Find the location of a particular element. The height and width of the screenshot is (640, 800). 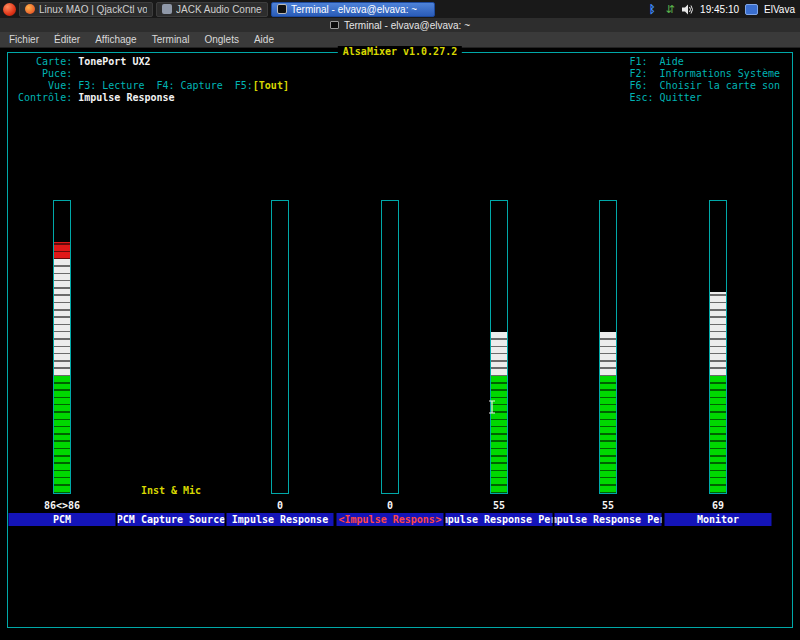

taskbar-window-label: JACK Audio Connection Kit... is located at coordinates (219, 10).